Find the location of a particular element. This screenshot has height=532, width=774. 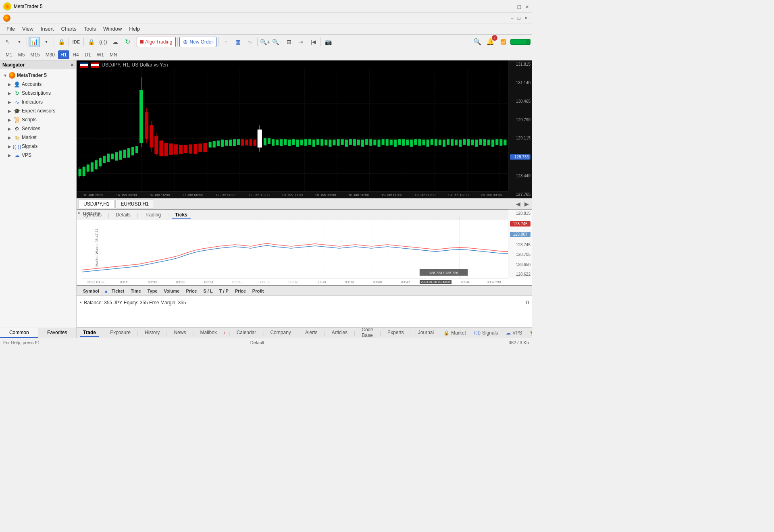

term-tab-articles: Articles is located at coordinates (339, 333).